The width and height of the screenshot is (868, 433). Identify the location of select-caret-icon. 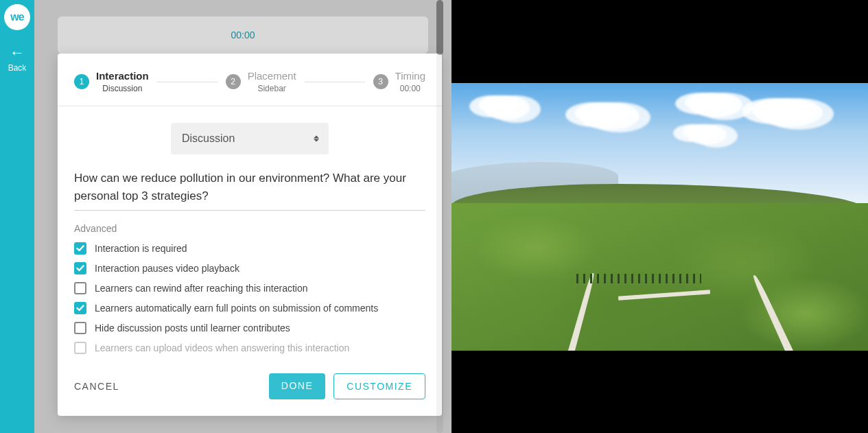
(316, 139).